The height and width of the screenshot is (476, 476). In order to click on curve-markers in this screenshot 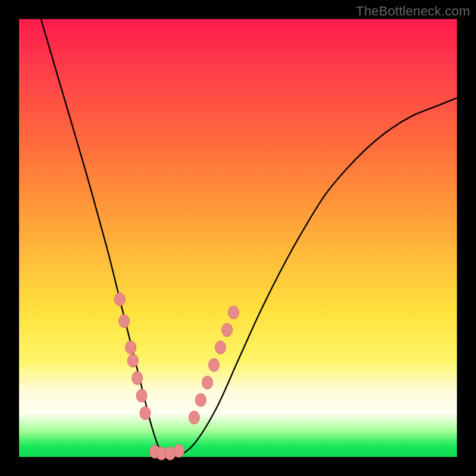, I will do `click(176, 376)`.